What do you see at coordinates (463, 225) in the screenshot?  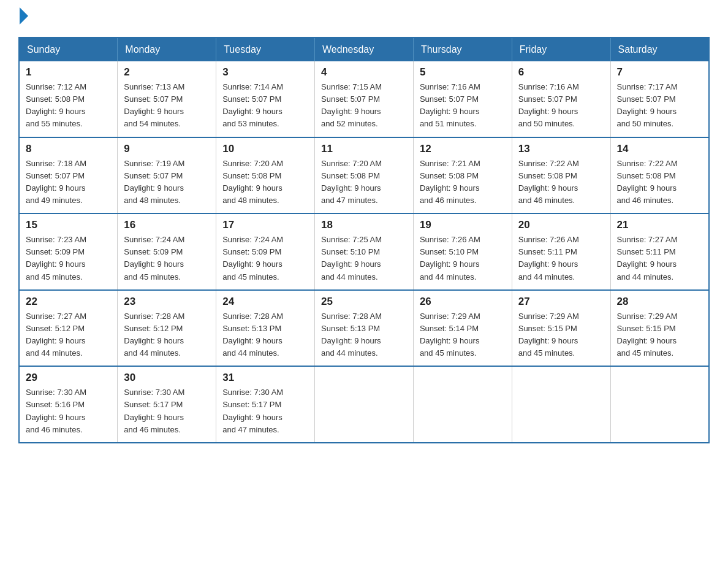 I see `day-number: 19` at bounding box center [463, 225].